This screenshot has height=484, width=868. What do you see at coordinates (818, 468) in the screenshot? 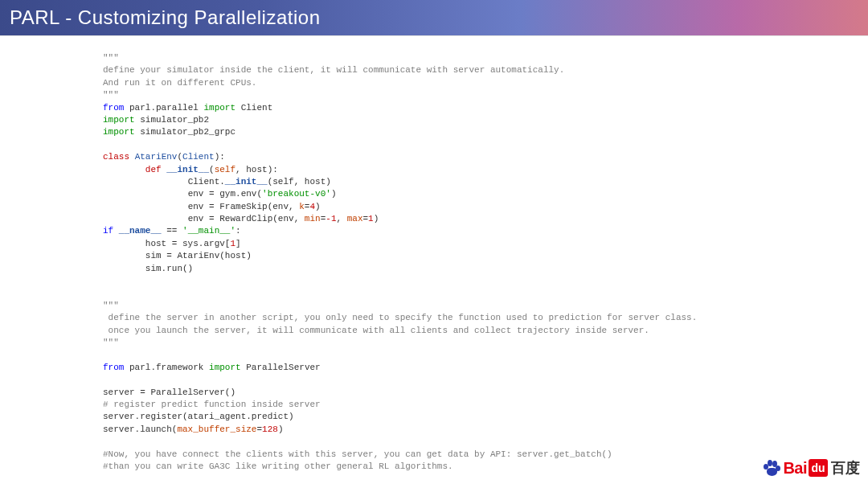
I see `logo-du: du` at bounding box center [818, 468].